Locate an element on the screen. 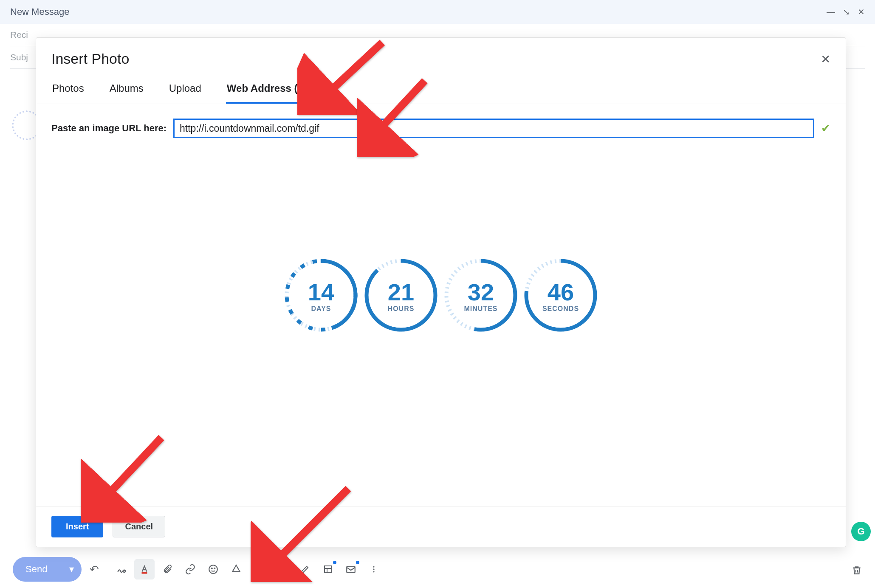  popin-icon: ⤡ is located at coordinates (846, 12).